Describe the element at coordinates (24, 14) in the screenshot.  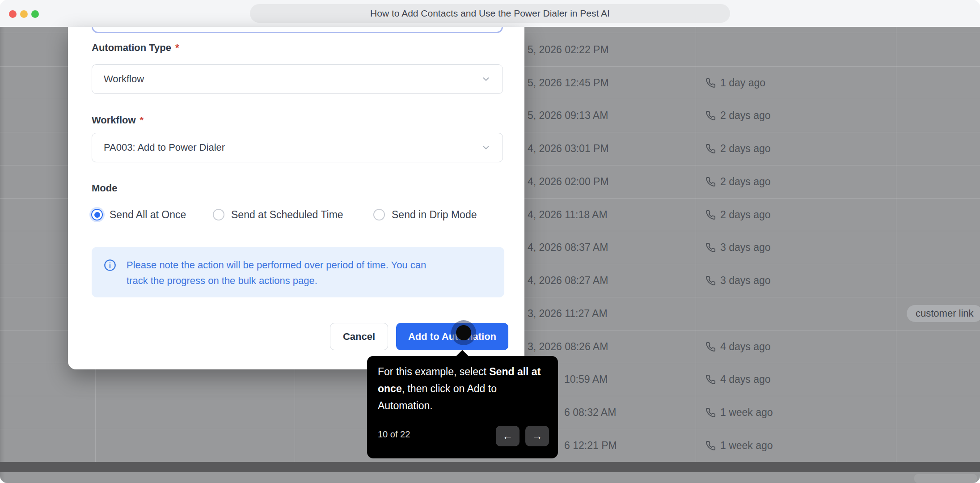
I see `minimize-window-button` at that location.